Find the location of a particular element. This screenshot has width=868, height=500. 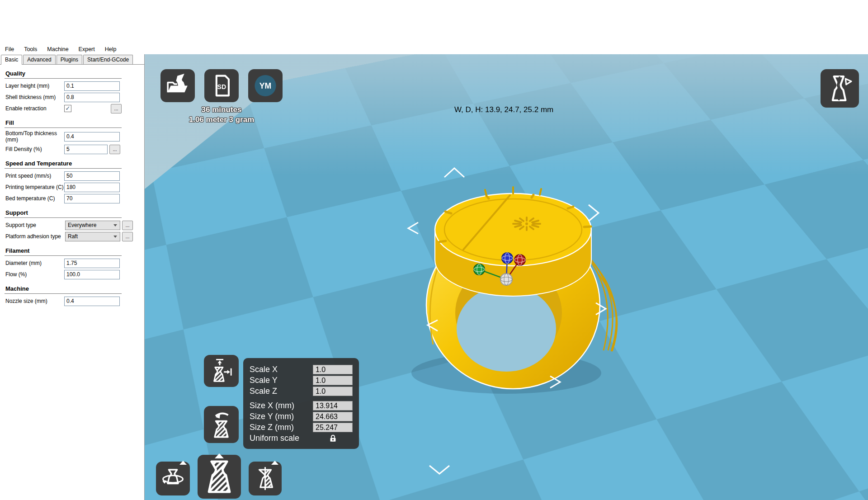

scale-y-input is located at coordinates (333, 381).